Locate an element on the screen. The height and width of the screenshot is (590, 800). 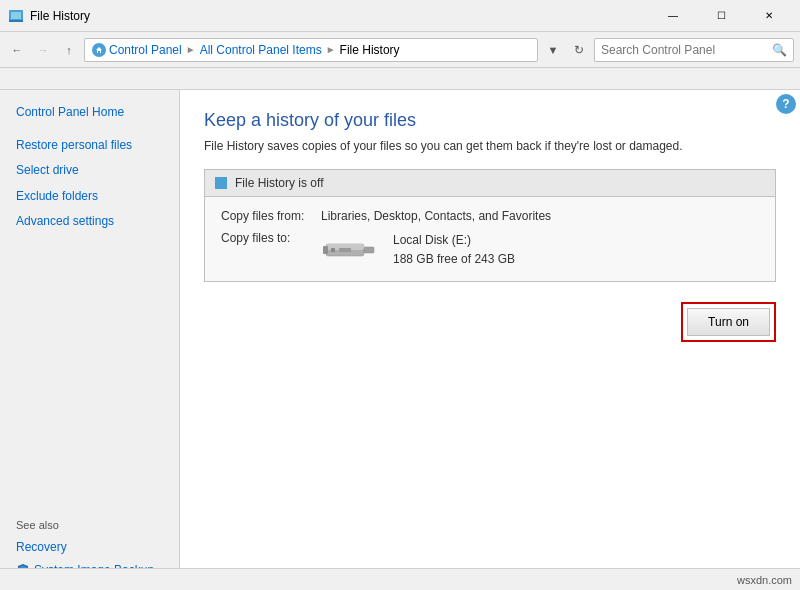
status-bar: wsxdn.com is located at coordinates (400, 579).